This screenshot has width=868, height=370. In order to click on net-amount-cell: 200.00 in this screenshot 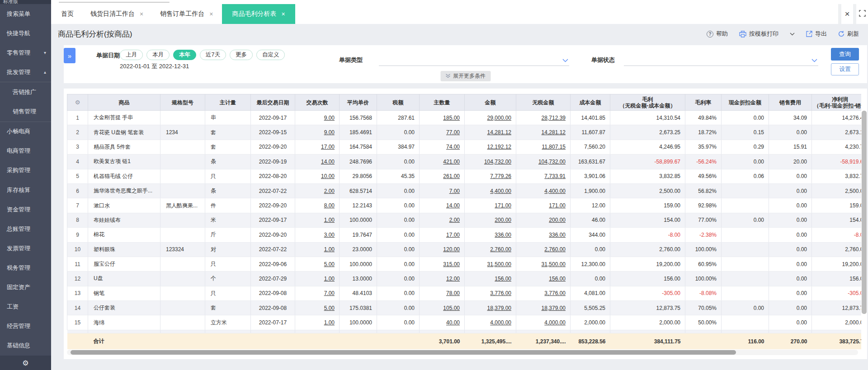, I will do `click(543, 220)`.